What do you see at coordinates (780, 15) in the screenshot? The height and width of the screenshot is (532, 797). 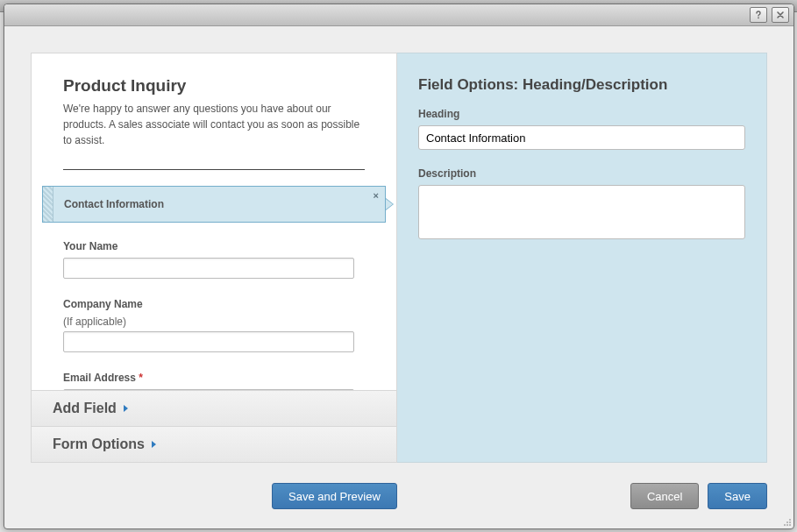 I see `close-icon` at bounding box center [780, 15].